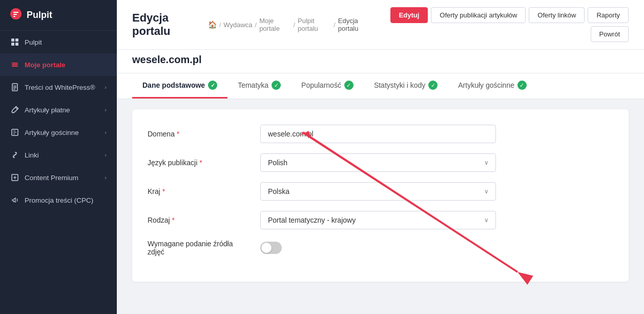 Image resolution: width=644 pixels, height=314 pixels. Describe the element at coordinates (238, 25) in the screenshot. I see `breadcrumb-wydawca: Wydawca` at that location.